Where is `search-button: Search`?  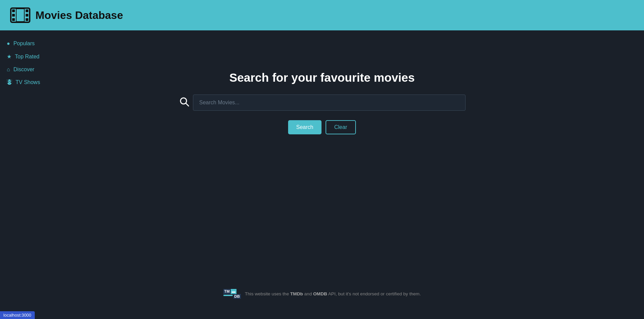
search-button: Search is located at coordinates (305, 127).